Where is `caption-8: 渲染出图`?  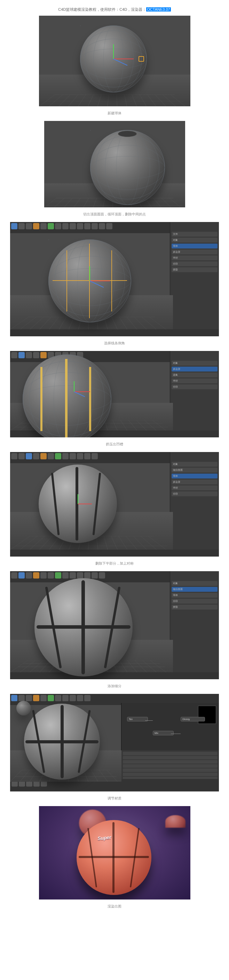
caption-8: 渲染出图 is located at coordinates (115, 906).